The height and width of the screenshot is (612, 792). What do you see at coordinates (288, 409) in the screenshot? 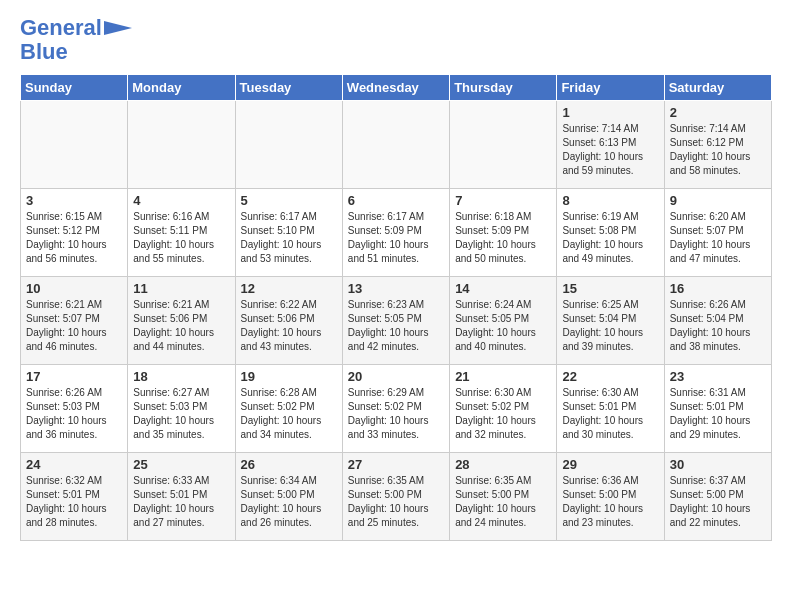
I see `calendar-cell: 19Sunrise: 6:28 AM Sunset: 5:02 PM Dayli…` at bounding box center [288, 409].